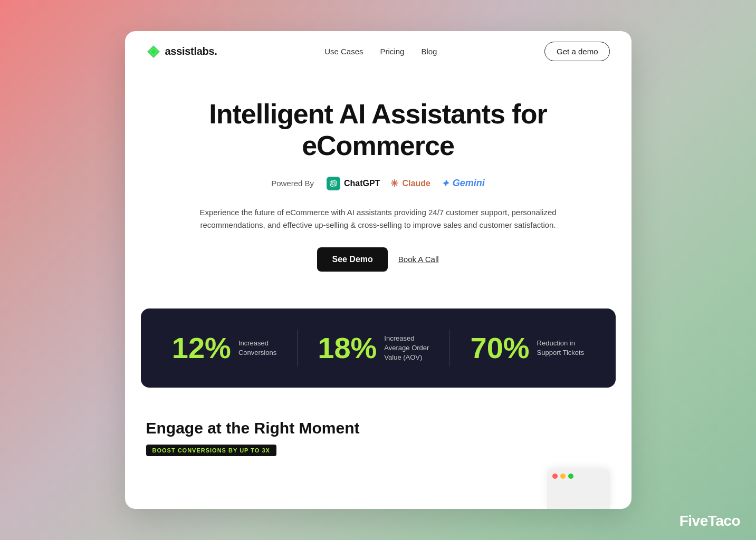  I want to click on browser-dot-red, so click(555, 476).